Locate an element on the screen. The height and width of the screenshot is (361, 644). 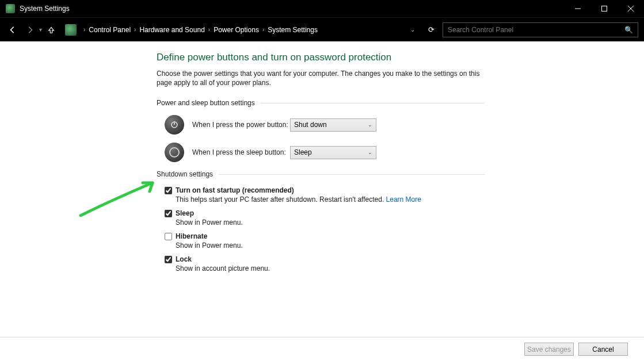
search-input is located at coordinates (536, 30).